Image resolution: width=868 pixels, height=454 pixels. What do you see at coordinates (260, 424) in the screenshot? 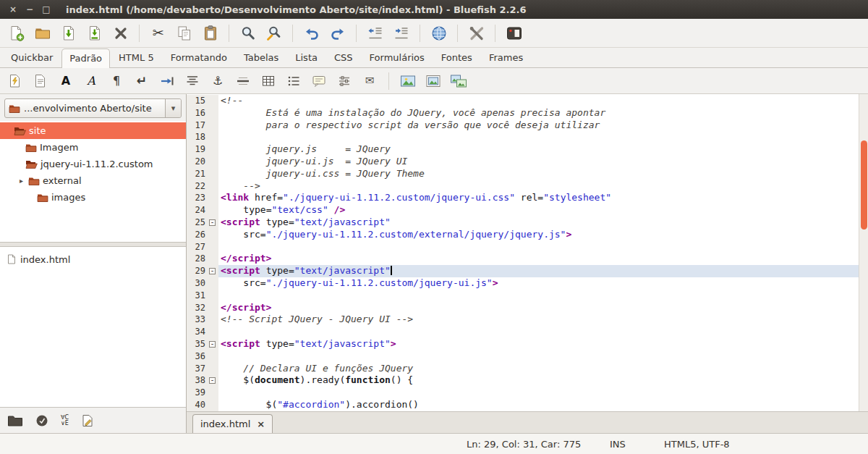
I see `tab-close-icon` at bounding box center [260, 424].